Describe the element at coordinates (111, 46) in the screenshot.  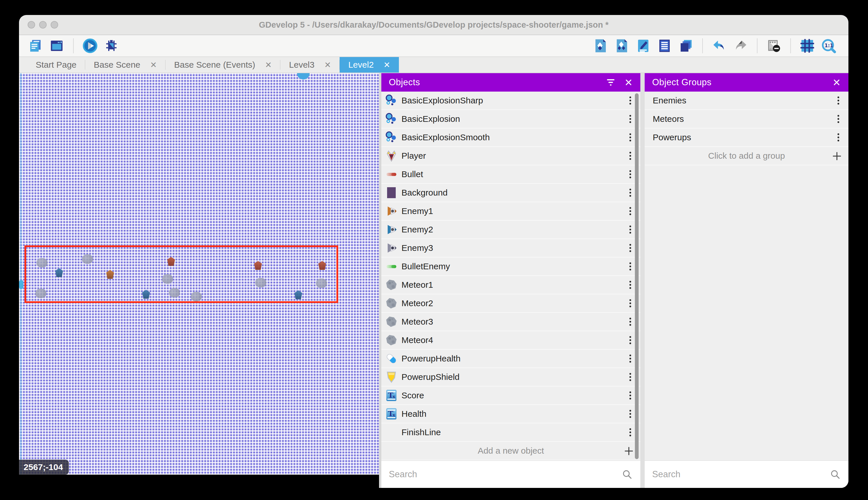
I see `debug-button` at that location.